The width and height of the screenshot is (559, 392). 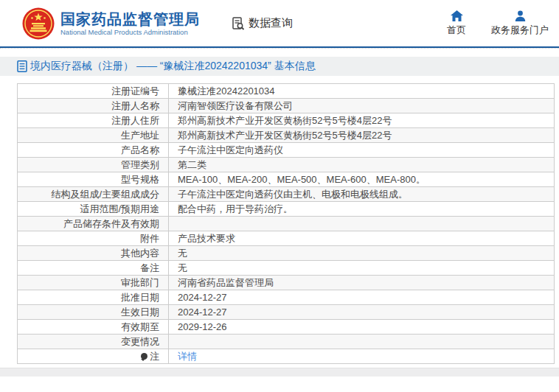 I want to click on table-row: 生效日期2024-12-27, so click(x=286, y=312).